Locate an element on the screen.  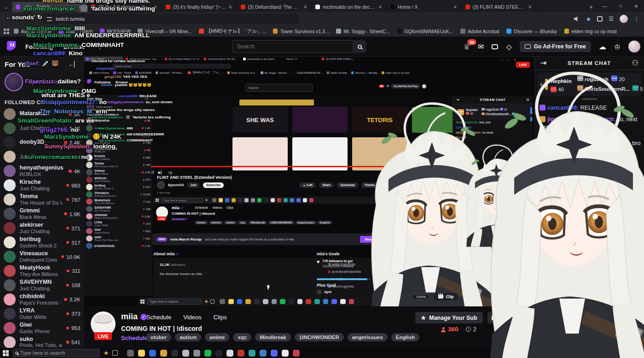
drops-icon: ◇ is located at coordinates (509, 47).